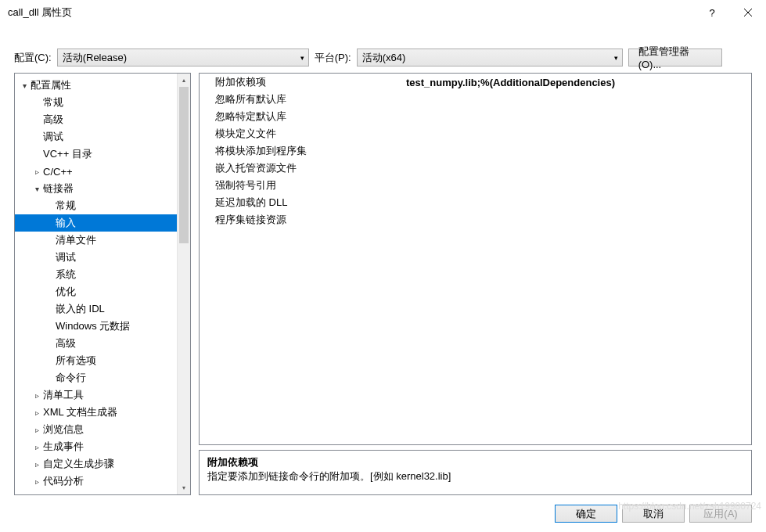 The image size is (766, 532). Describe the element at coordinates (577, 83) in the screenshot. I see `property-value: test_numpy.lib;%(AdditionalDependencies)` at that location.